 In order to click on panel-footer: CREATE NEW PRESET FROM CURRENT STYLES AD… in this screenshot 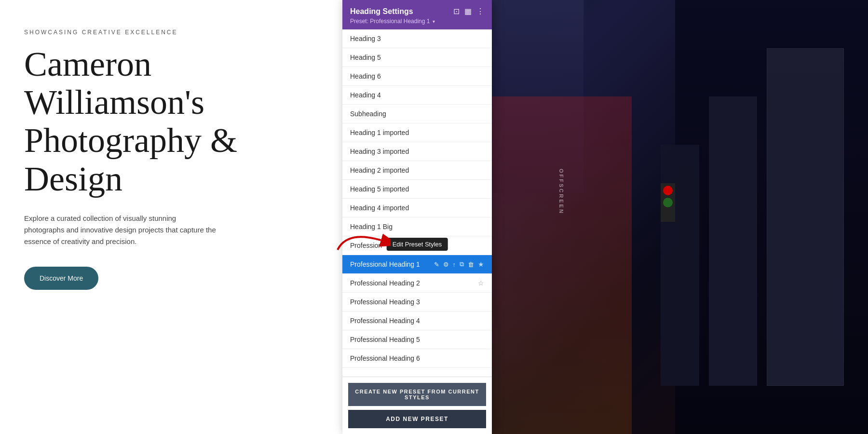, I will do `click(417, 405)`.